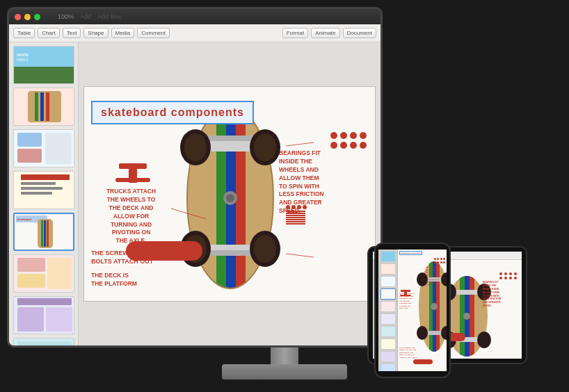 This screenshot has width=569, height=392. I want to click on phone-screws-text: THE SCREWS ANDBOLTS ATTACH THETRUCKS TO …, so click(409, 353).